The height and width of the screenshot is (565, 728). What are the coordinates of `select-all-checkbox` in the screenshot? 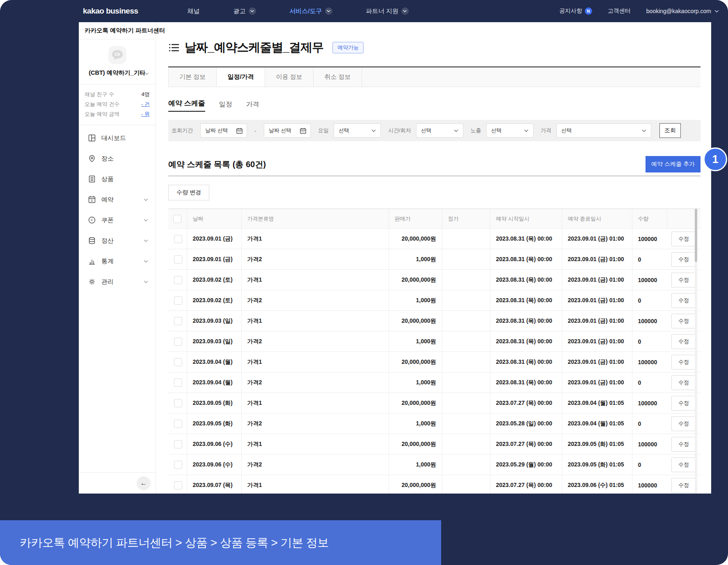 It's located at (177, 219).